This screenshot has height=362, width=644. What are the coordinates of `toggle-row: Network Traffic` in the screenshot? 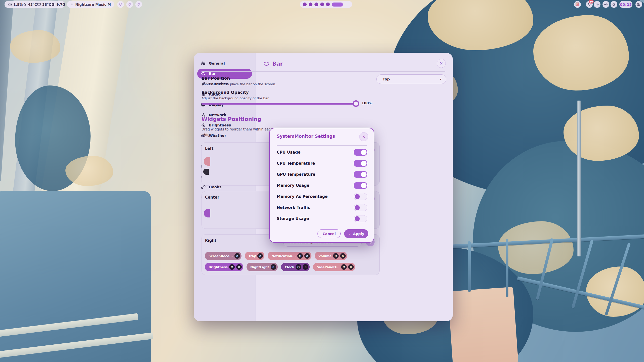 It's located at (322, 208).